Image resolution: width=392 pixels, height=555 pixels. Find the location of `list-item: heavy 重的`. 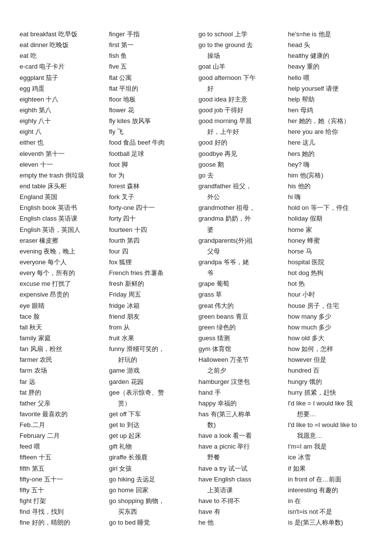

list-item: heavy 重的 is located at coordinates (330, 67).